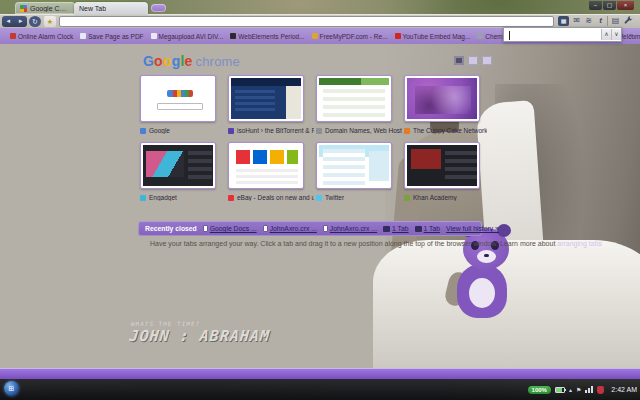  What do you see at coordinates (200, 336) in the screenshot?
I see `caption-big-text: JOHN : ABRAHAM` at bounding box center [200, 336].